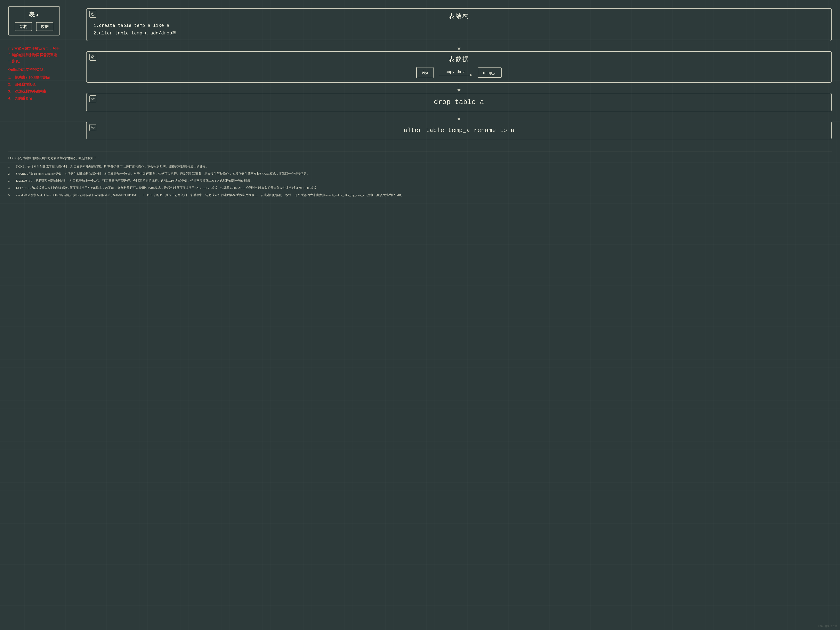 Image resolution: width=840 pixels, height=630 pixels. What do you see at coordinates (34, 27) in the screenshot?
I see `table-a-buttons: 结构 数据` at bounding box center [34, 27].